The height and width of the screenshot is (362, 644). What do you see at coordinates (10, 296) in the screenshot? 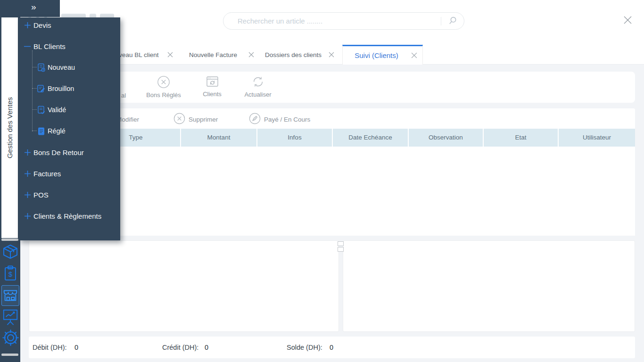
I see `rail-ventes-button` at bounding box center [10, 296].